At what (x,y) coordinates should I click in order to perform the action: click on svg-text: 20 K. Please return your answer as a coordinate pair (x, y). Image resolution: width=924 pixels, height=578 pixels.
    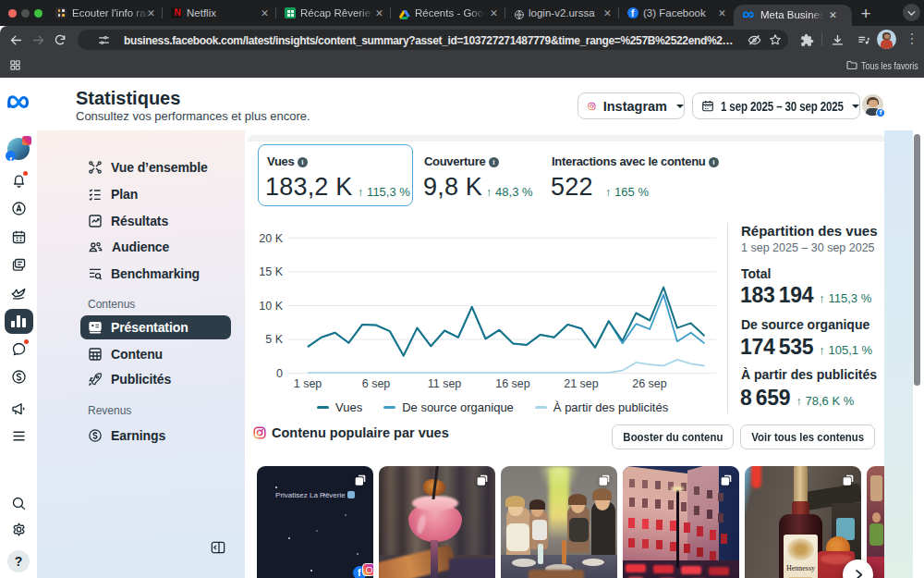
    Looking at the image, I should click on (271, 239).